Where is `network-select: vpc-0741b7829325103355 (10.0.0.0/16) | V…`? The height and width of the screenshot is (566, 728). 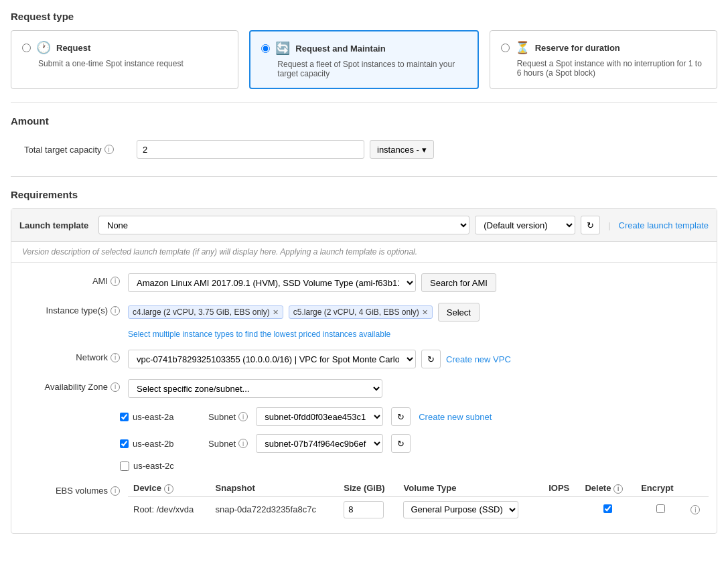
network-select: vpc-0741b7829325103355 (10.0.0.0/16) | V… is located at coordinates (272, 359).